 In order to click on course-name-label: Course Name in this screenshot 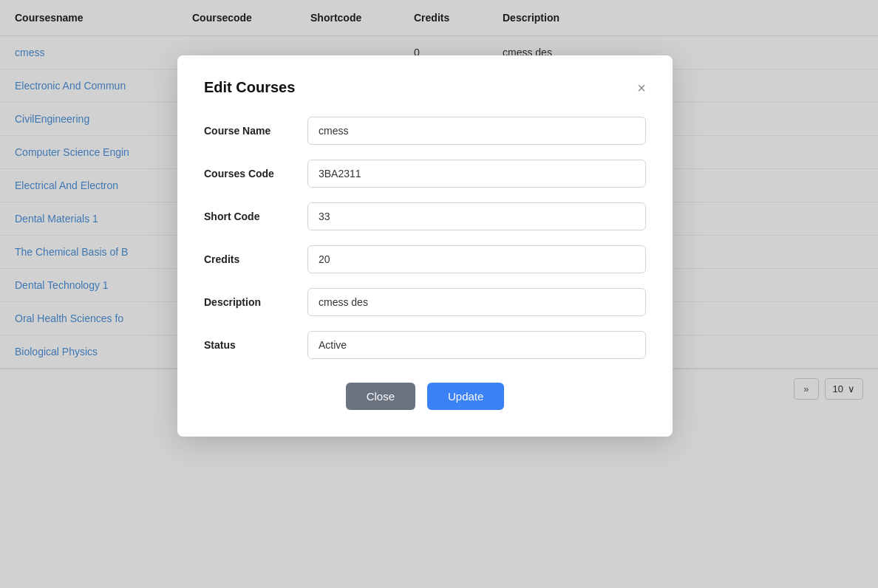, I will do `click(256, 131)`.